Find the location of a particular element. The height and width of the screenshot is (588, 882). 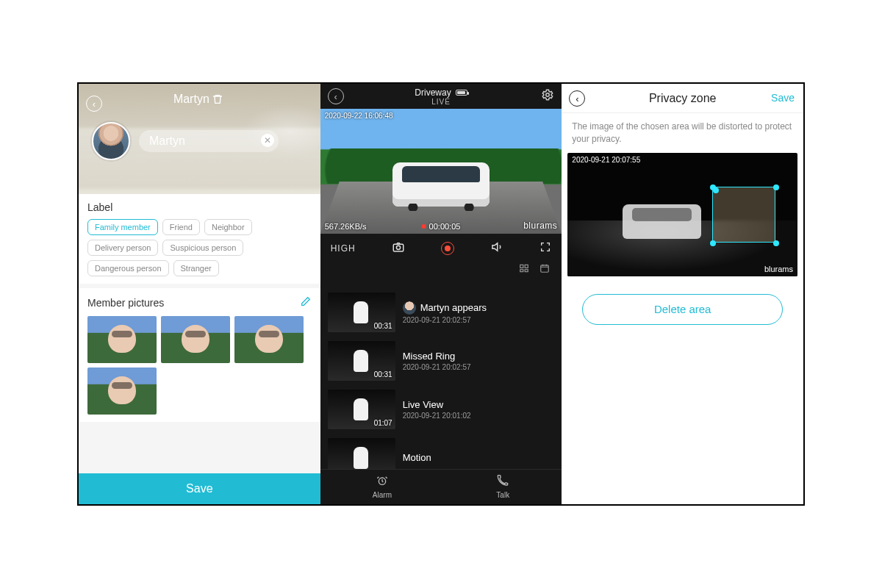

edit-icon is located at coordinates (306, 303).